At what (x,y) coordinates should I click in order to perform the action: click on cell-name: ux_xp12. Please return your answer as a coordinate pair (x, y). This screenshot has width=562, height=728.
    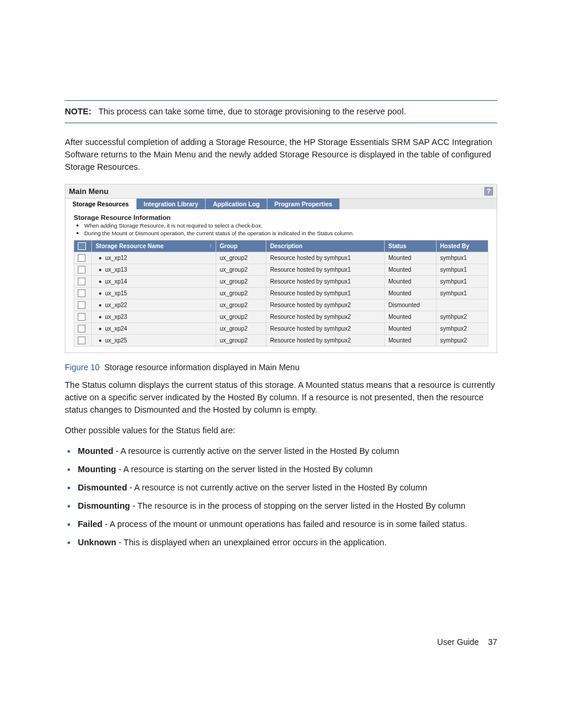
    Looking at the image, I should click on (154, 258).